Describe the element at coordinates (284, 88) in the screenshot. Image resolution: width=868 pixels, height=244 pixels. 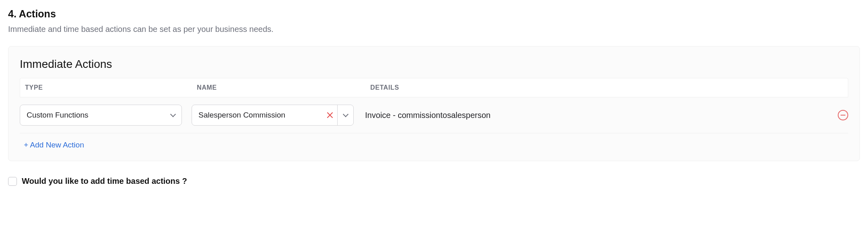
I see `col-header-name: NAME` at that location.